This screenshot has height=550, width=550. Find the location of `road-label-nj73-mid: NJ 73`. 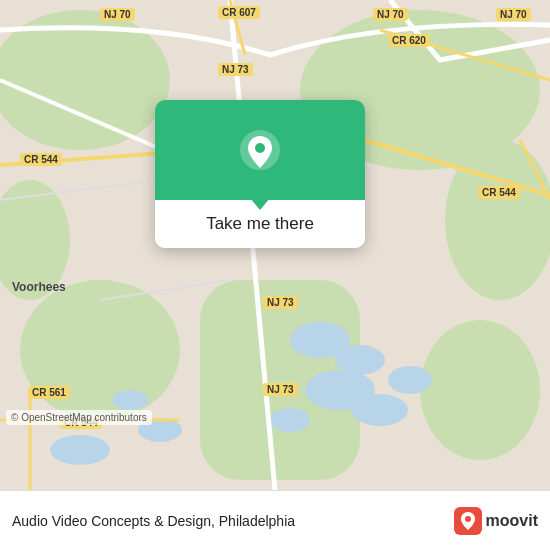

road-label-nj73-mid: NJ 73 is located at coordinates (280, 302).